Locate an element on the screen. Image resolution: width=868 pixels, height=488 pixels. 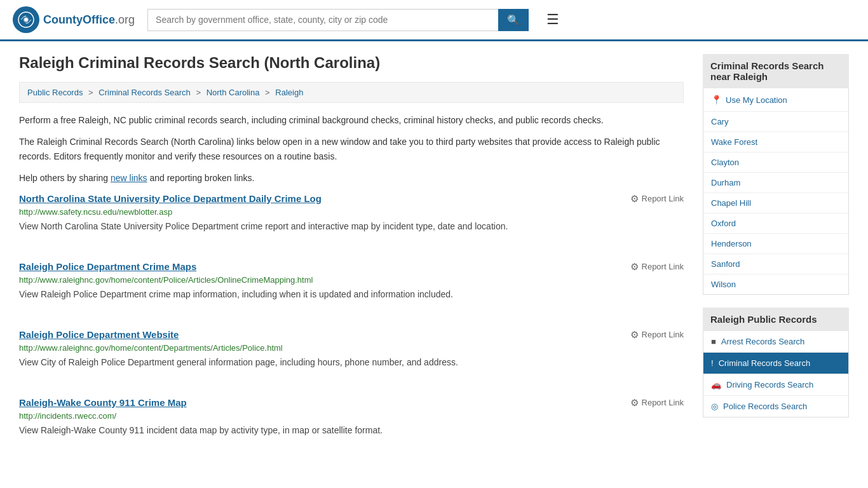
breadcrumb-public-records: Public Records is located at coordinates (55, 93).